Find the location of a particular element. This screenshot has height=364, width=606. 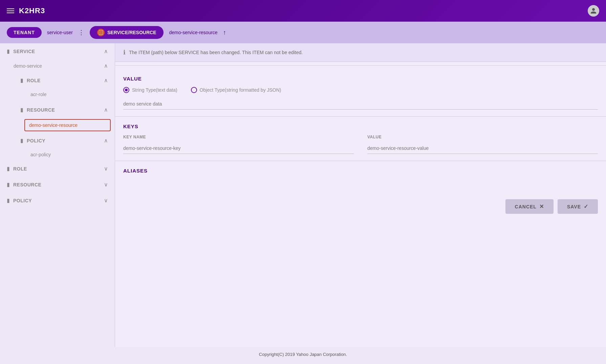

role-chevron: ∧ is located at coordinates (106, 81).